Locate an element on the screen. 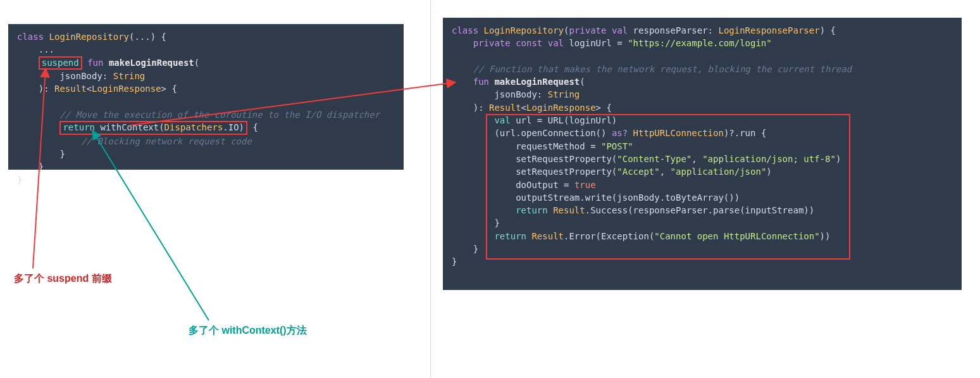 This screenshot has width=980, height=378. code-token: ) { is located at coordinates (828, 30).